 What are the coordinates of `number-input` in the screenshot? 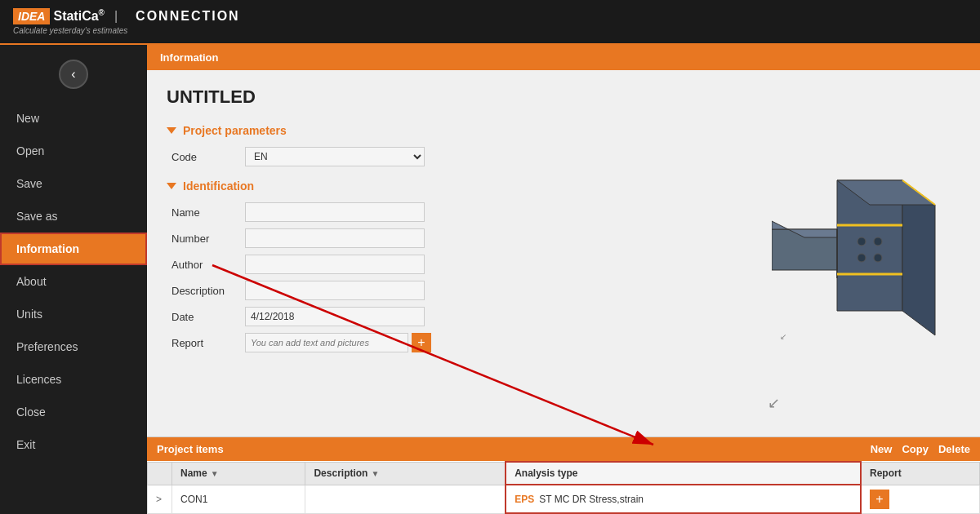 It's located at (335, 238).